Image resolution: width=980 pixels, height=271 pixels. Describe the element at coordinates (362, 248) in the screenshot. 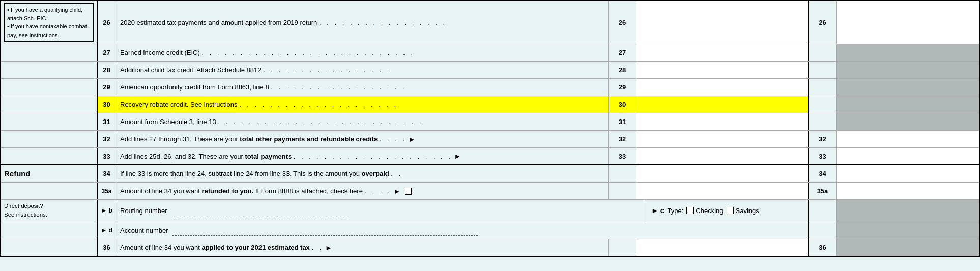

I see `line-desc-36: Amount of line 34 you want applied to yo…` at that location.